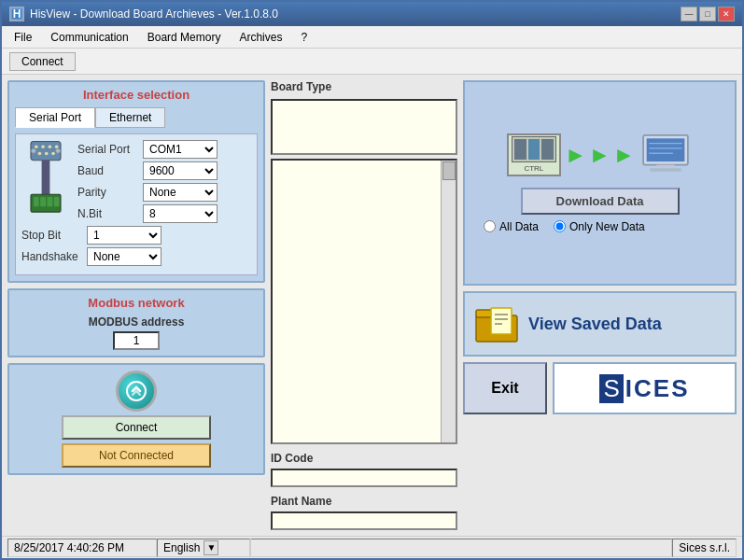 Image resolution: width=744 pixels, height=560 pixels. Describe the element at coordinates (110, 192) in the screenshot. I see `parity-label: Parity` at that location.